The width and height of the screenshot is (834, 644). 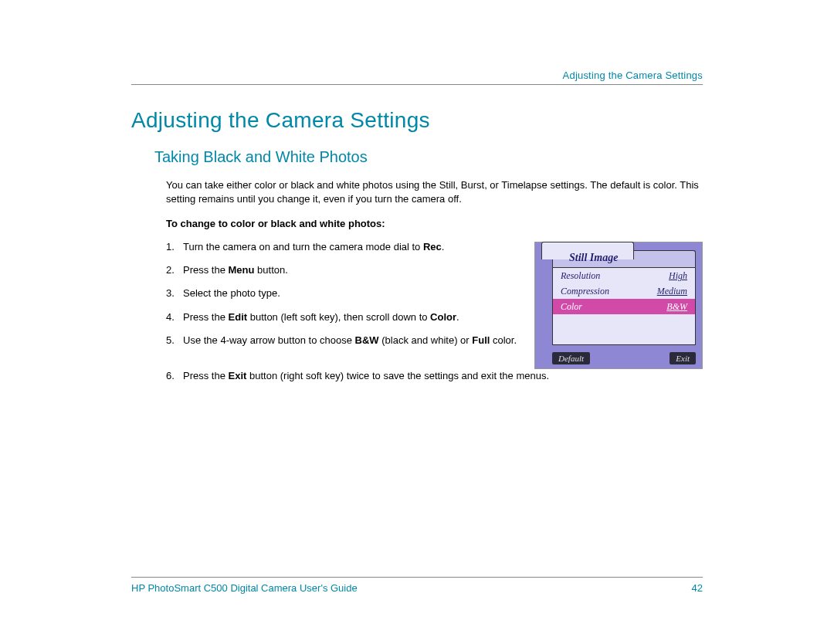 I want to click on lcd-row-resolution: ResolutionHigh, so click(x=624, y=276).